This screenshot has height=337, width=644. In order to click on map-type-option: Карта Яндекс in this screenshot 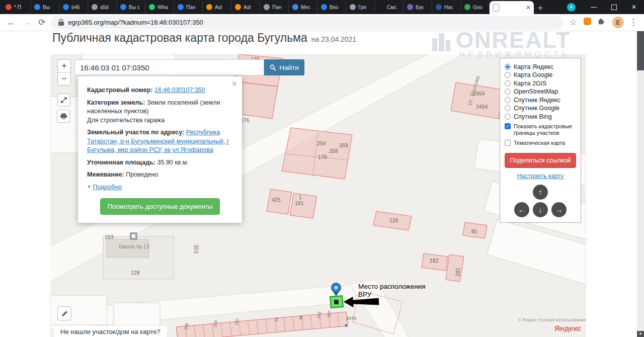, I will do `click(540, 67)`.